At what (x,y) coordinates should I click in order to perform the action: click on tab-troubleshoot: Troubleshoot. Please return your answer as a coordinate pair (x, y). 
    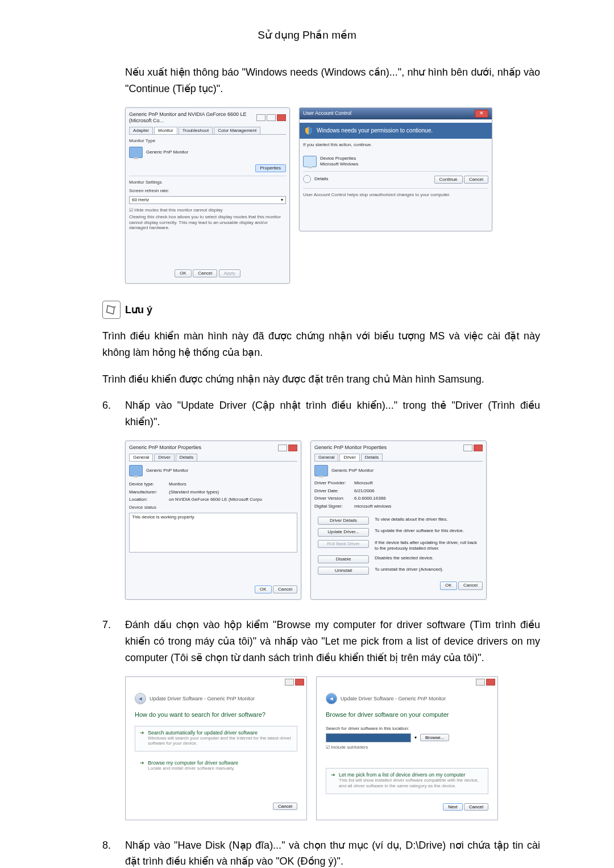
    Looking at the image, I should click on (196, 131).